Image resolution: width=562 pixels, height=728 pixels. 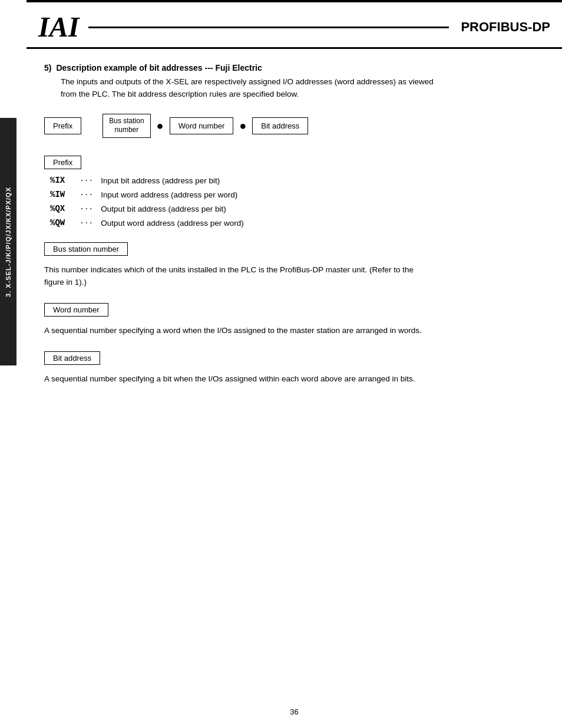 I want to click on prefix-row-qw: %QW ··· Output word address (address per…, so click(x=297, y=223).